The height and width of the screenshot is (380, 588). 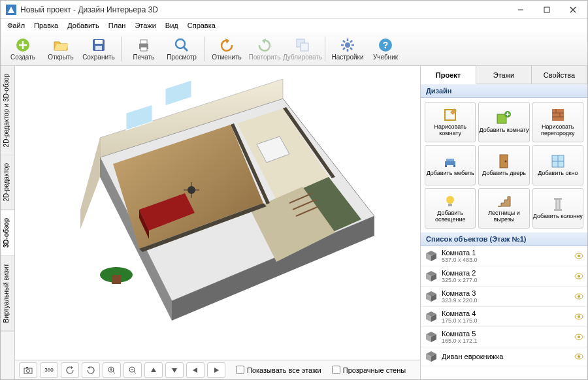 What do you see at coordinates (174, 370) in the screenshot?
I see `nav-down-button` at bounding box center [174, 370].